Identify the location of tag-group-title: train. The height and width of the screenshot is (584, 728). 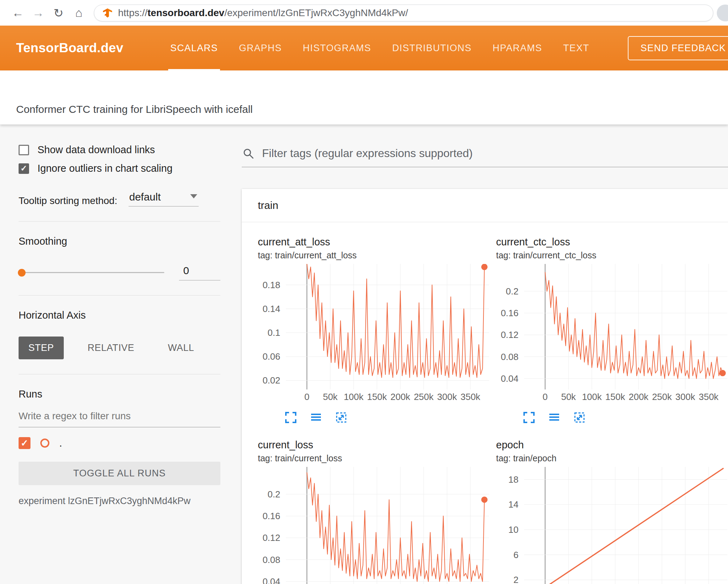
(485, 205).